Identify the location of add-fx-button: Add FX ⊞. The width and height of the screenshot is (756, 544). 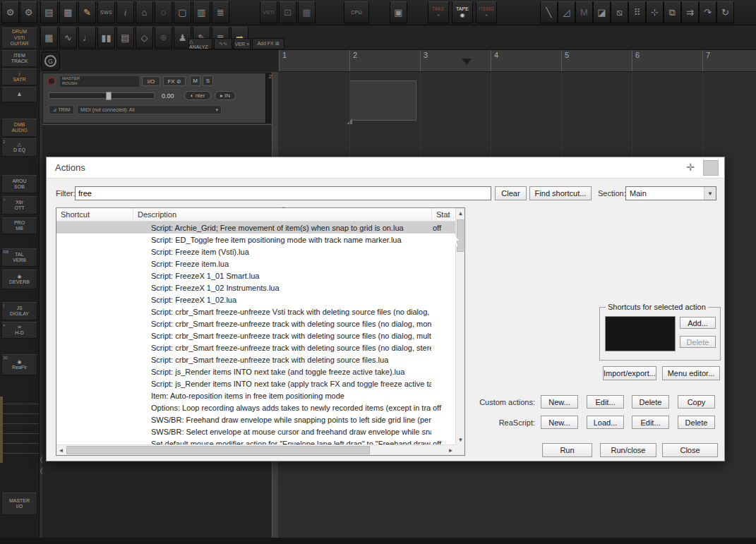
(268, 44).